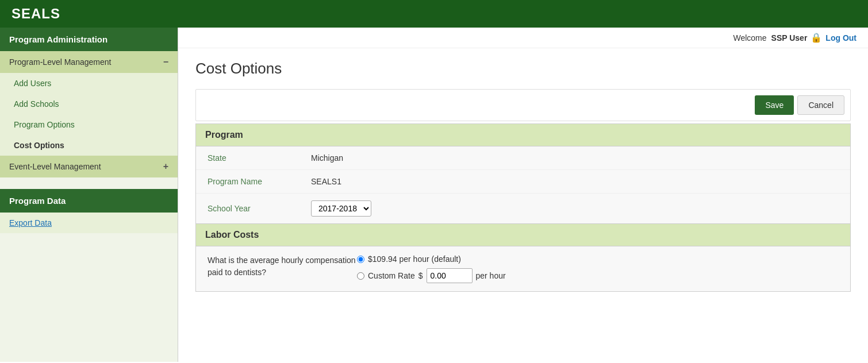 Image resolution: width=868 pixels, height=363 pixels. What do you see at coordinates (282, 267) in the screenshot?
I see `labor-question: What is the average hourly compensation …` at bounding box center [282, 267].